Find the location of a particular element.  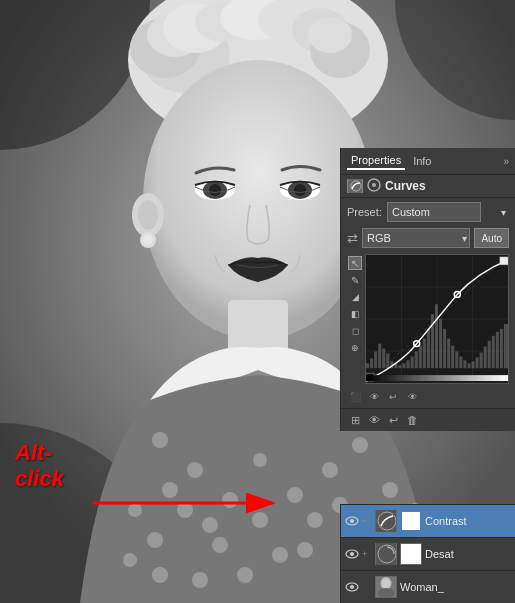

layer-link-desat: + is located at coordinates (367, 554).